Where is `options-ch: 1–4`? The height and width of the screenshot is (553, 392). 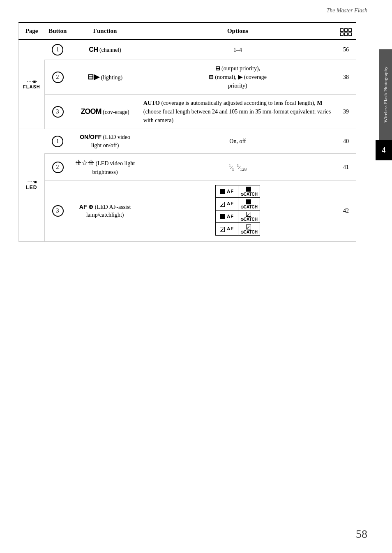
options-ch: 1–4 is located at coordinates (238, 50).